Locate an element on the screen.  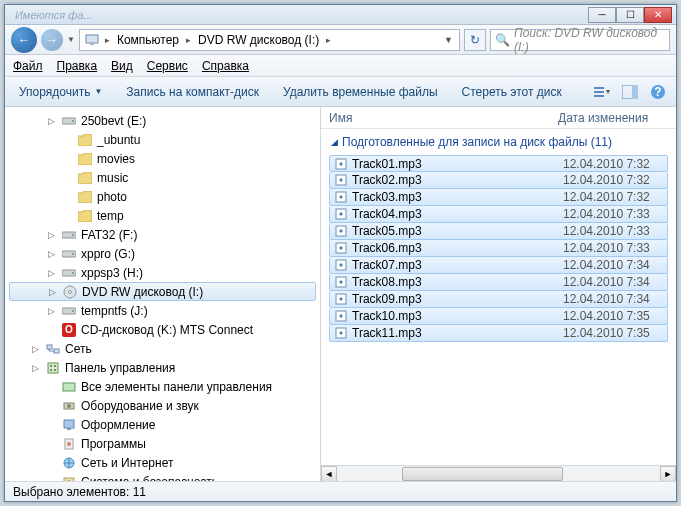
tree-item: ▷DVD RW дисковод (I:) is located at coordinates (162, 292).